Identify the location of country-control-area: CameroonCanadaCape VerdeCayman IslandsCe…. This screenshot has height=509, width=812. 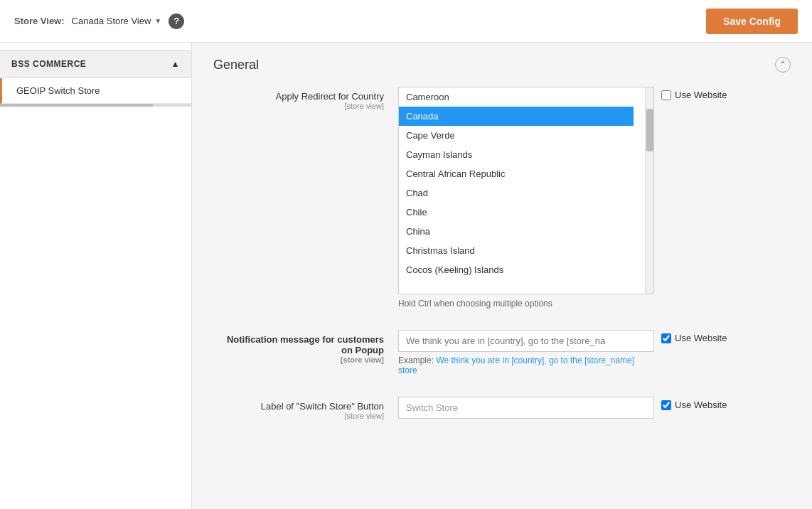
(526, 198).